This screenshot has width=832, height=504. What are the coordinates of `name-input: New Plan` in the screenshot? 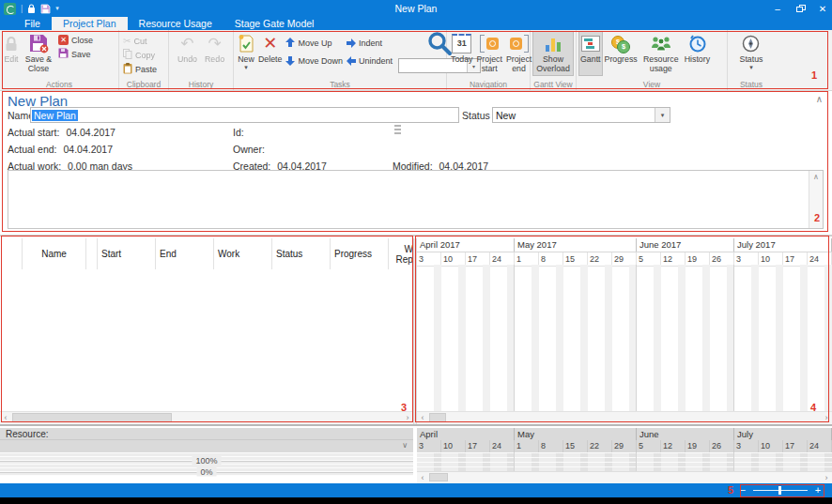 It's located at (244, 115).